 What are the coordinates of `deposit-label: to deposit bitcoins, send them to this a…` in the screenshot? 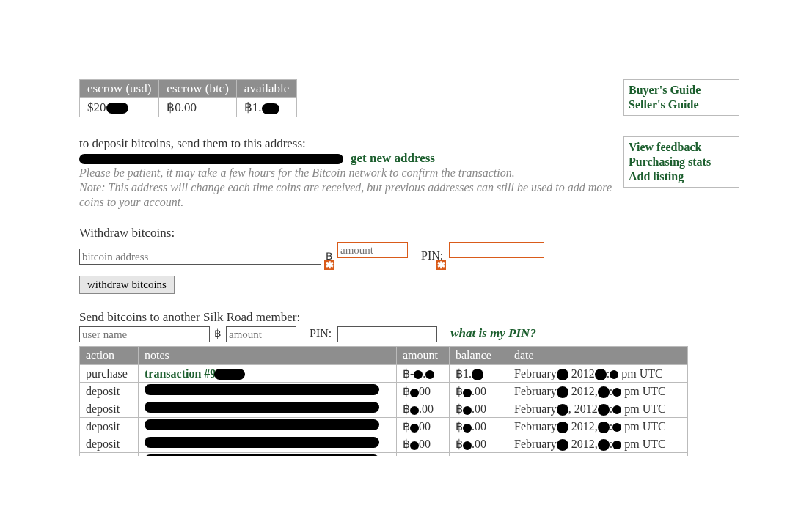 It's located at (384, 144).